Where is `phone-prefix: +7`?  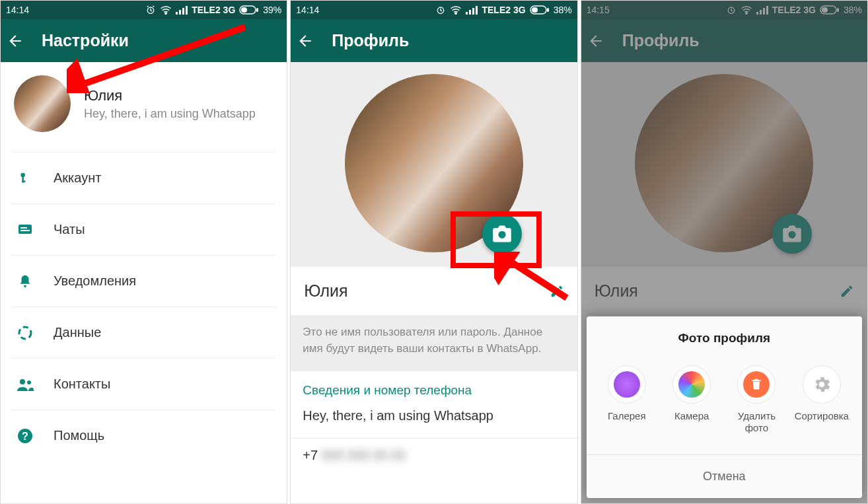
phone-prefix: +7 is located at coordinates (310, 455).